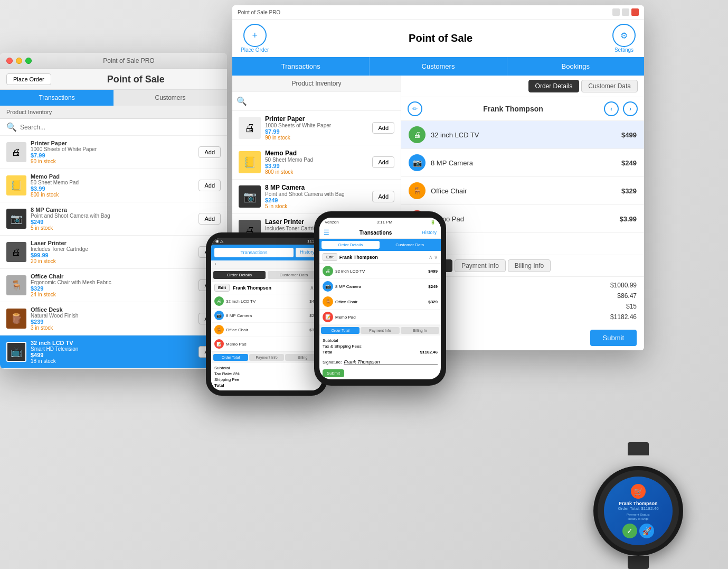  What do you see at coordinates (170, 98) in the screenshot?
I see `mac-tab-customers: Customers` at bounding box center [170, 98].